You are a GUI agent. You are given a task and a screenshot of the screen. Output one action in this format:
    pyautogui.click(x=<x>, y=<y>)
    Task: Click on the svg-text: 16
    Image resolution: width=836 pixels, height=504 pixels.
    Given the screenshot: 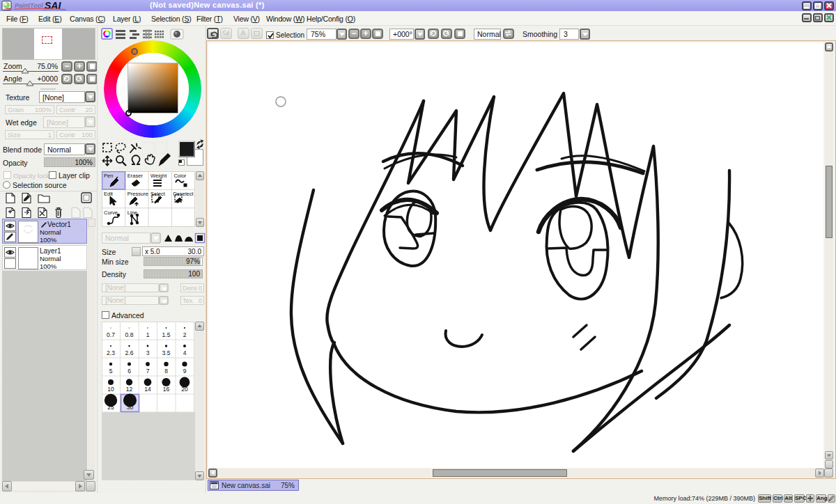 What is the action you would take?
    pyautogui.click(x=167, y=389)
    